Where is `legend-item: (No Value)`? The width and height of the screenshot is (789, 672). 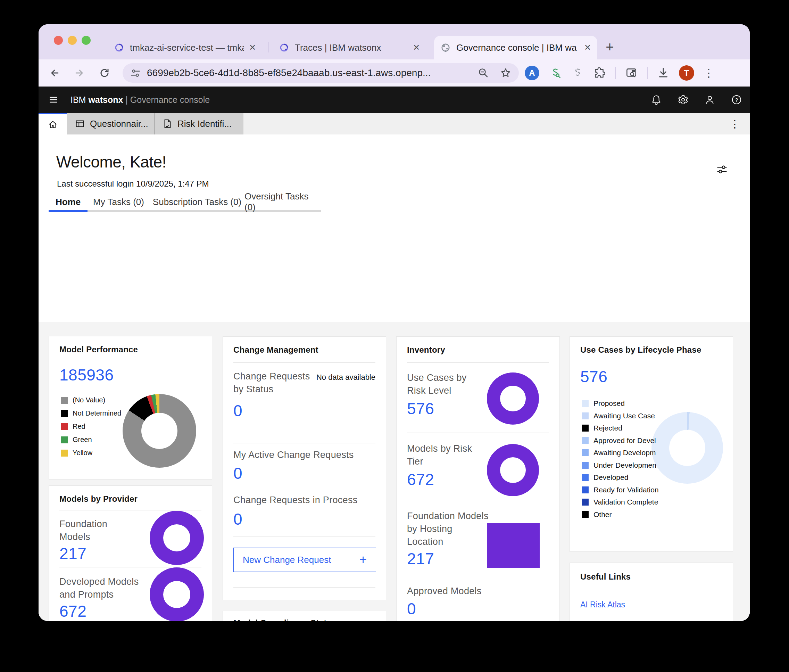
legend-item: (No Value) is located at coordinates (83, 400).